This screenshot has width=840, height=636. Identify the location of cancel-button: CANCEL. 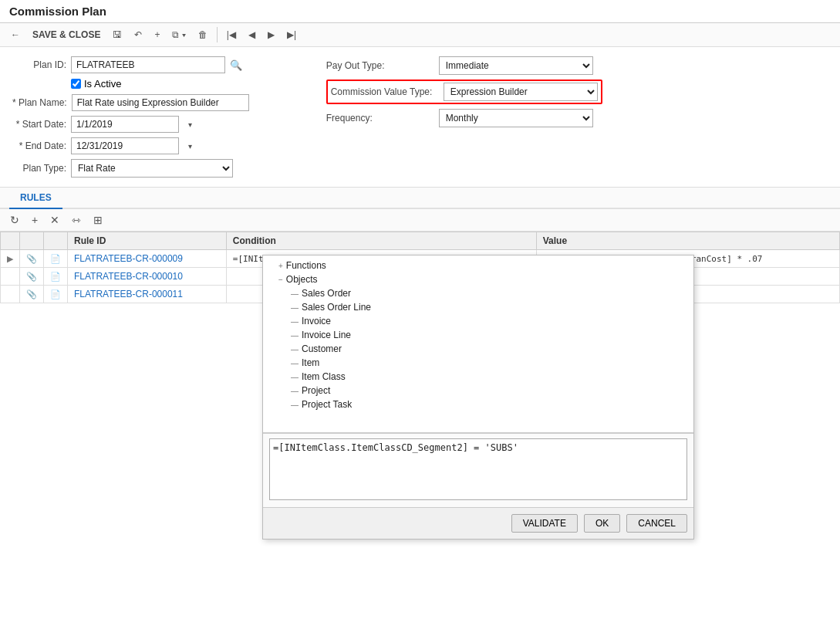
(657, 523).